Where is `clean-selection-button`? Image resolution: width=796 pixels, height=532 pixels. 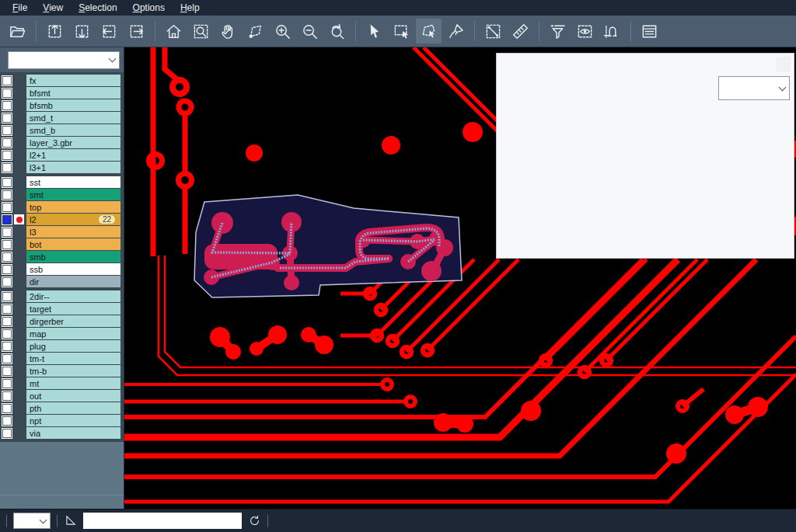
clean-selection-button is located at coordinates (456, 31).